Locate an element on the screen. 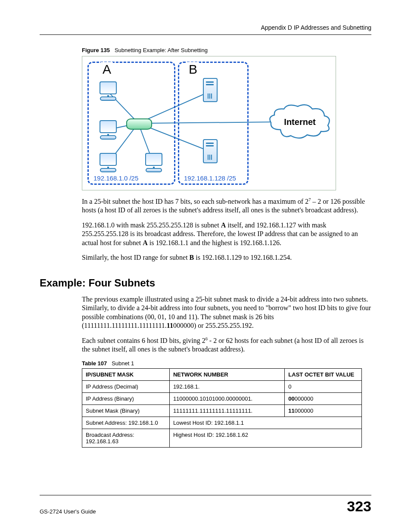  table-row: IP Address (Decimal) 192.168.1. 0 is located at coordinates (222, 386).